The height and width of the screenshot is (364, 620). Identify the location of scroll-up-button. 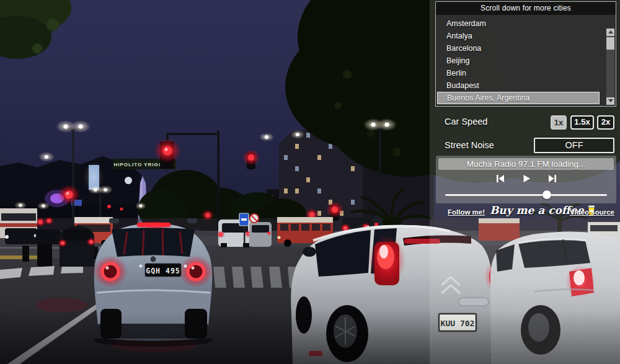
(610, 32).